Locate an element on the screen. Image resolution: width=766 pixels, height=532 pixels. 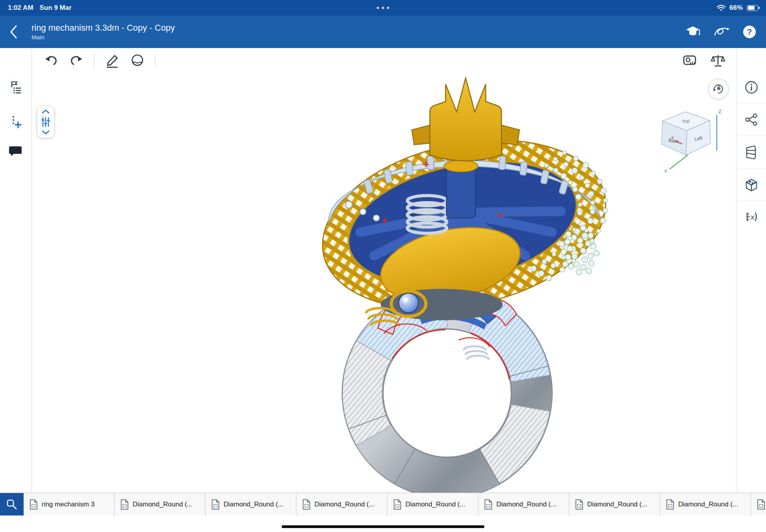
document-tab-bar: ring mechanism 3 Diamond_Round (... Diam… is located at coordinates (383, 504).